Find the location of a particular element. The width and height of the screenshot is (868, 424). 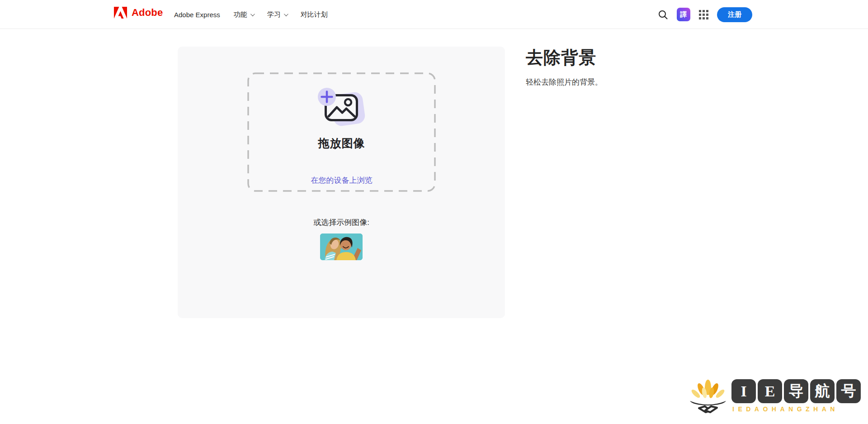

seal-block: 导 is located at coordinates (796, 391).